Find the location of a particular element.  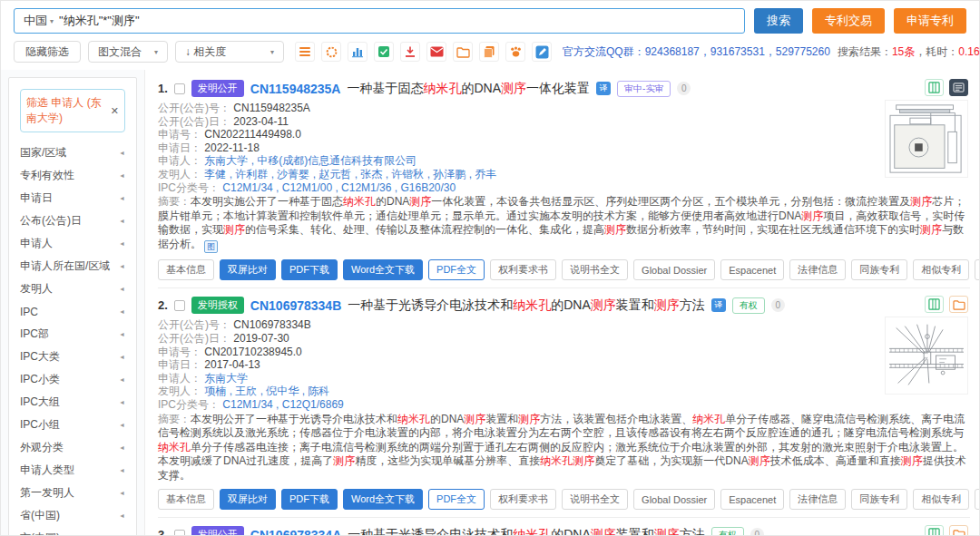

sidebar-filter-item: 发明人 ◄ is located at coordinates (73, 288).